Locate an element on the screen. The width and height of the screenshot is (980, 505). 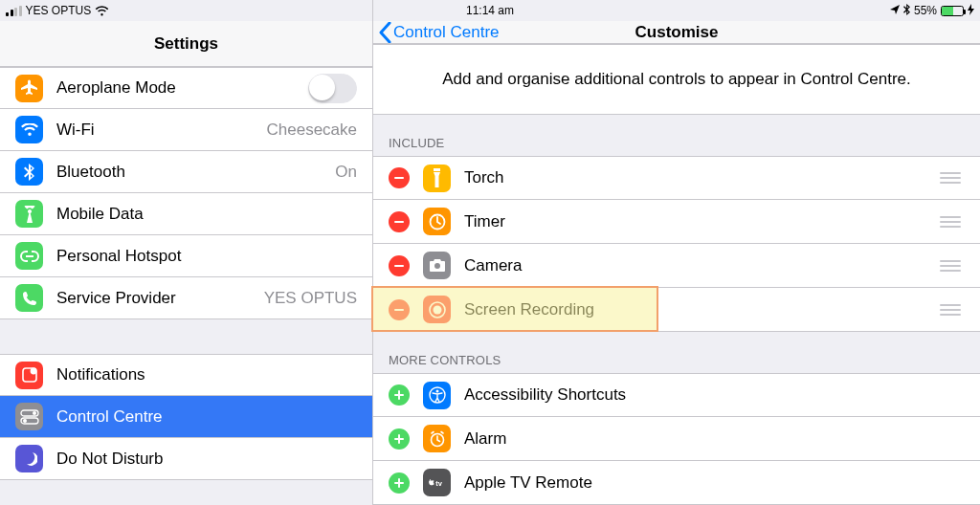
link-icon is located at coordinates (29, 256).